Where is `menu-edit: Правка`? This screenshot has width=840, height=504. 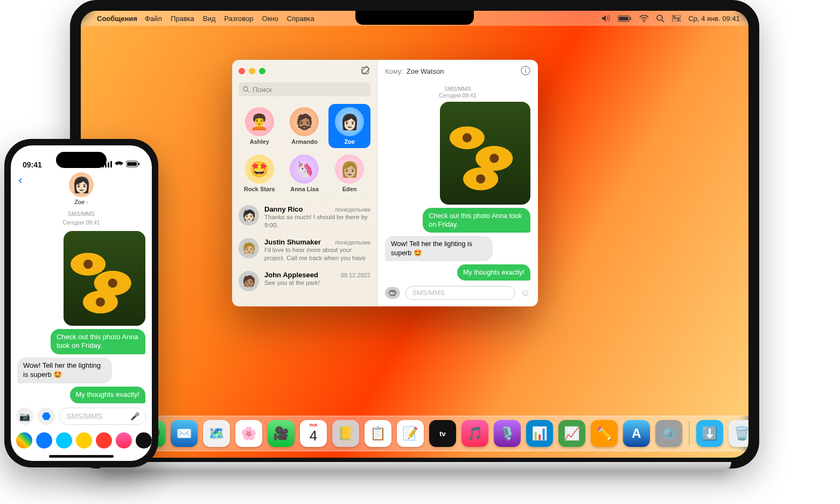
menu-edit: Правка is located at coordinates (183, 18).